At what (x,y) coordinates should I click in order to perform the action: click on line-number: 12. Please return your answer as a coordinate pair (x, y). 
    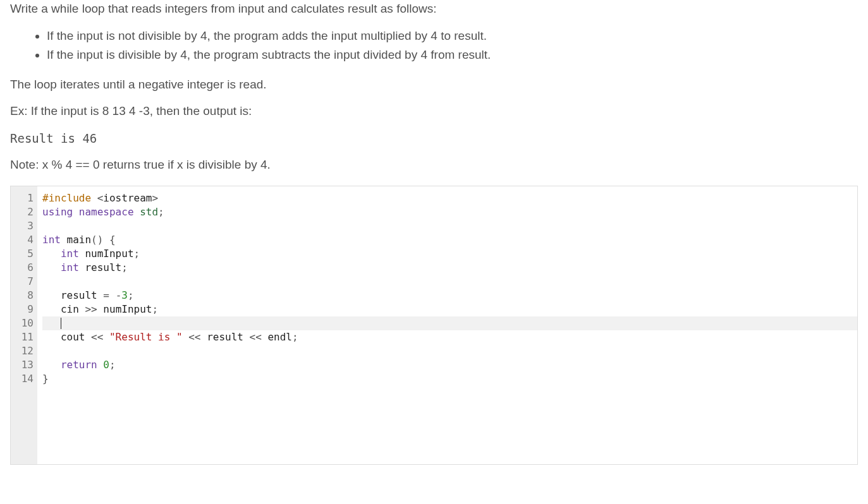
    Looking at the image, I should click on (25, 351).